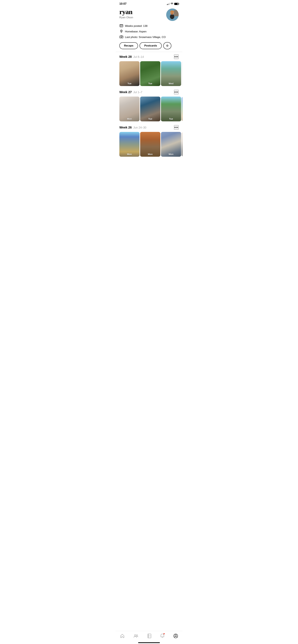  I want to click on action-buttons: Recaps Postcards ⚙, so click(149, 46).